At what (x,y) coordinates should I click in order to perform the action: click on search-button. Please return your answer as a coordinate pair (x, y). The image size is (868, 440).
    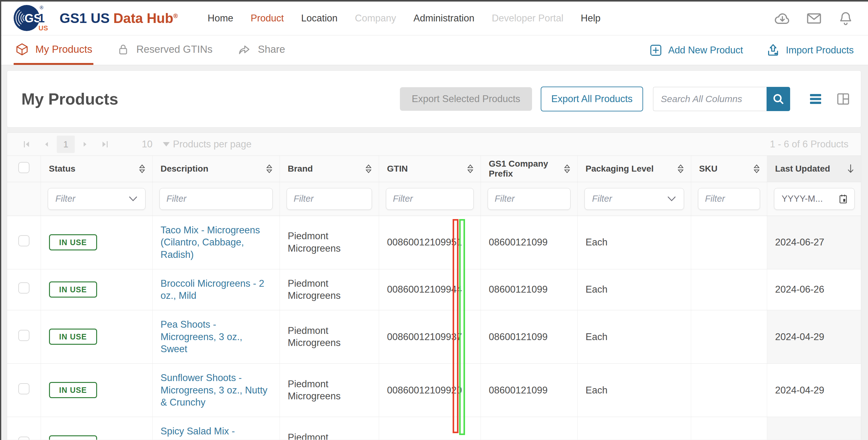
    Looking at the image, I should click on (778, 99).